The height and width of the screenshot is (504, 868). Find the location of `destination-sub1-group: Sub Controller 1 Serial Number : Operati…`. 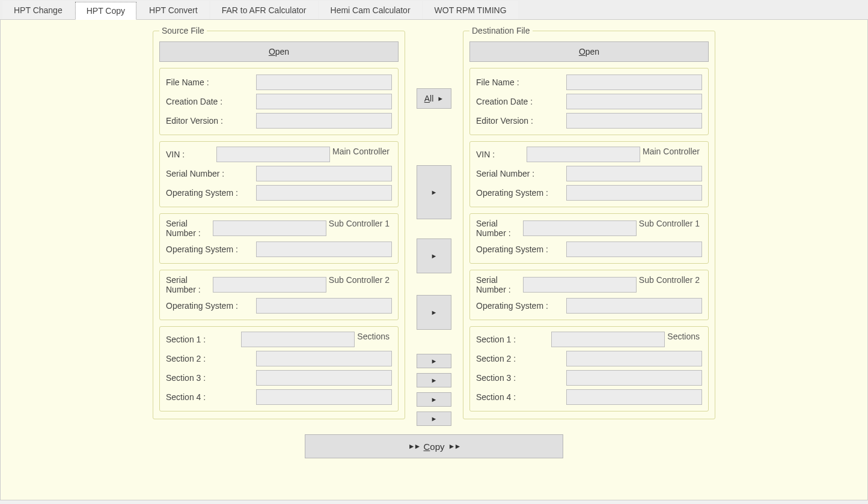

destination-sub1-group: Sub Controller 1 Serial Number : Operati… is located at coordinates (589, 238).